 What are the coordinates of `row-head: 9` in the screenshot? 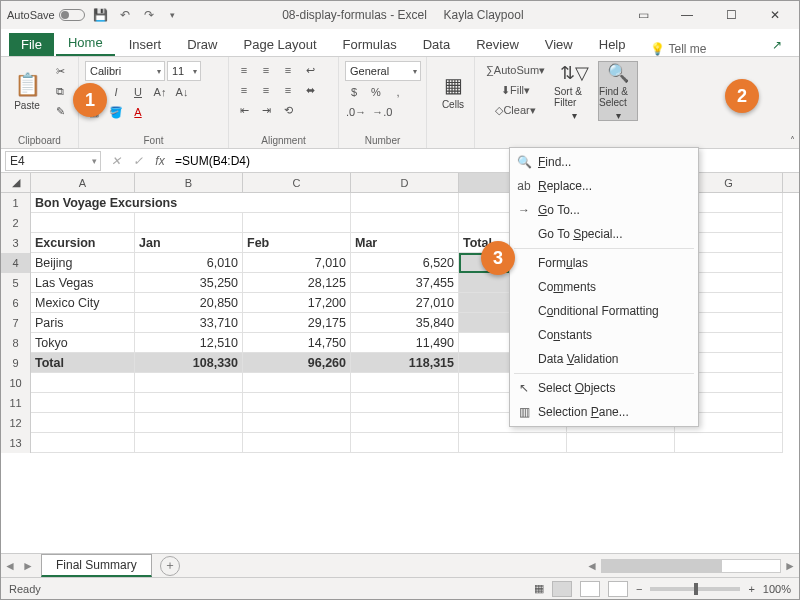 It's located at (16, 363).